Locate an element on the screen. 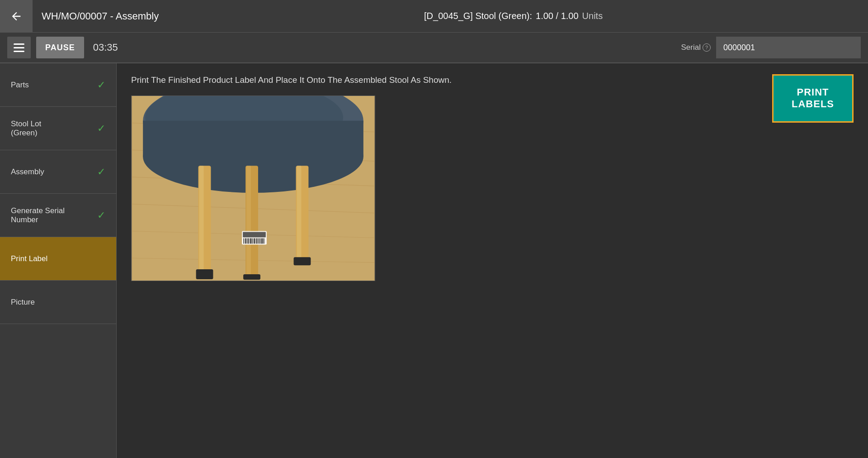 Image resolution: width=868 pixels, height=458 pixels. pause-button: PAUSE is located at coordinates (60, 48).